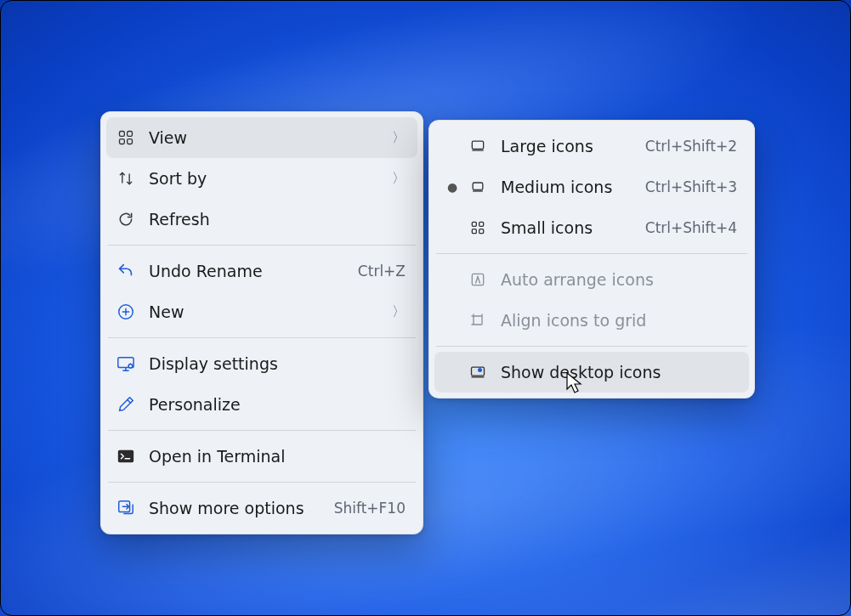 This screenshot has height=616, width=851. Describe the element at coordinates (262, 456) in the screenshot. I see `menu-item-open-terminal: Open in Terminal` at that location.